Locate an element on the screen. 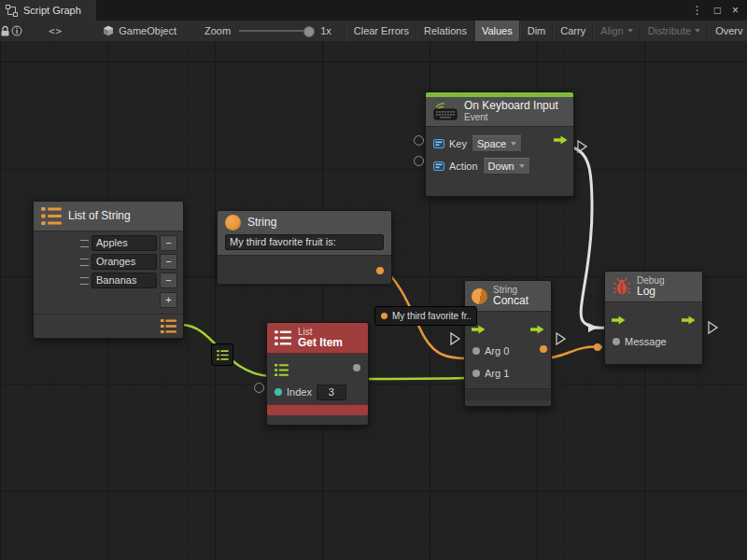  code-icon: <> is located at coordinates (56, 32).